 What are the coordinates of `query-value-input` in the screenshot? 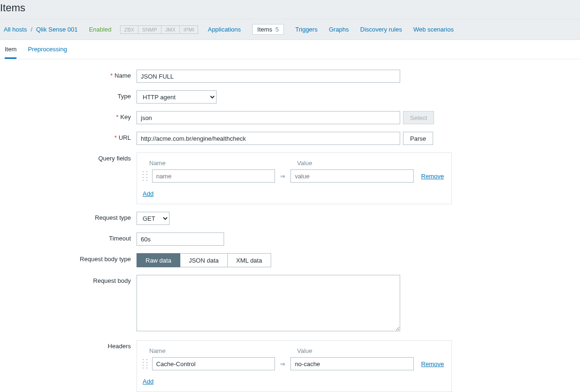 It's located at (352, 176).